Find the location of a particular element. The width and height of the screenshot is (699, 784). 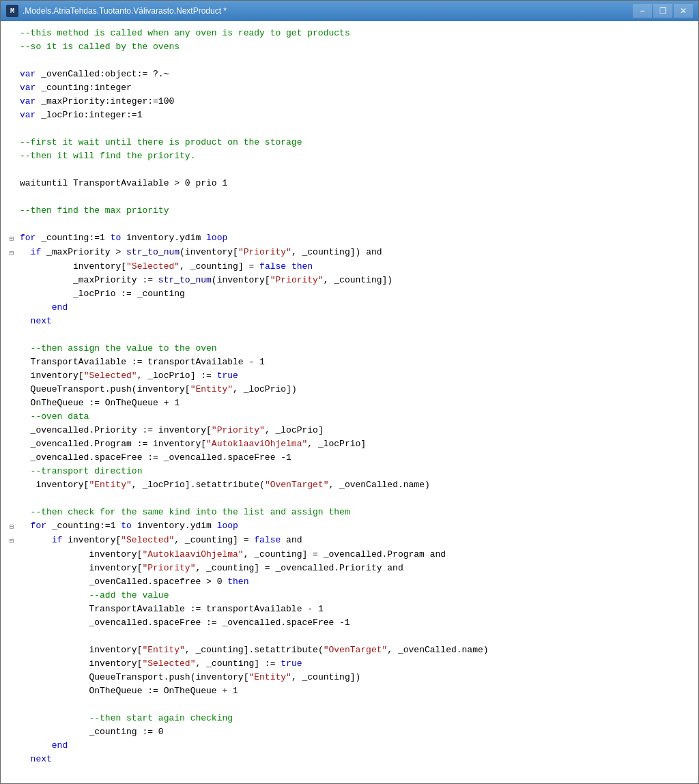

code-line is located at coordinates (352, 170).